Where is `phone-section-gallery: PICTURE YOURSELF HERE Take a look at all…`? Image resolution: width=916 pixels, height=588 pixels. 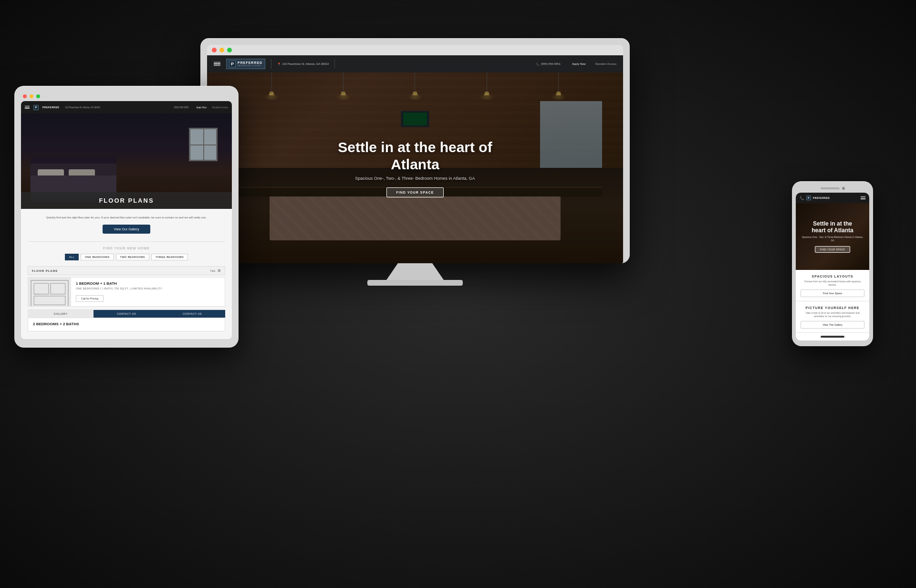
phone-section-gallery: PICTURE YOURSELF HERE Take a look at all… is located at coordinates (833, 317).